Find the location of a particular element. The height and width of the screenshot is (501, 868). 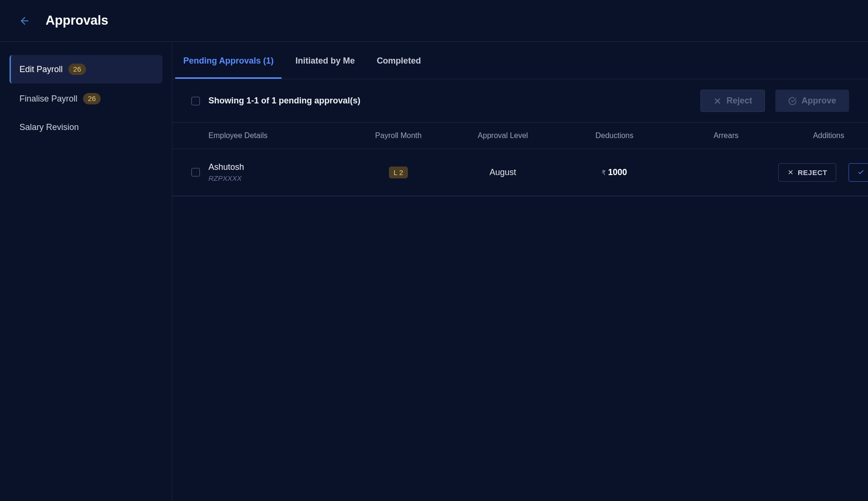

bulk-approve-button: Approve is located at coordinates (812, 101).